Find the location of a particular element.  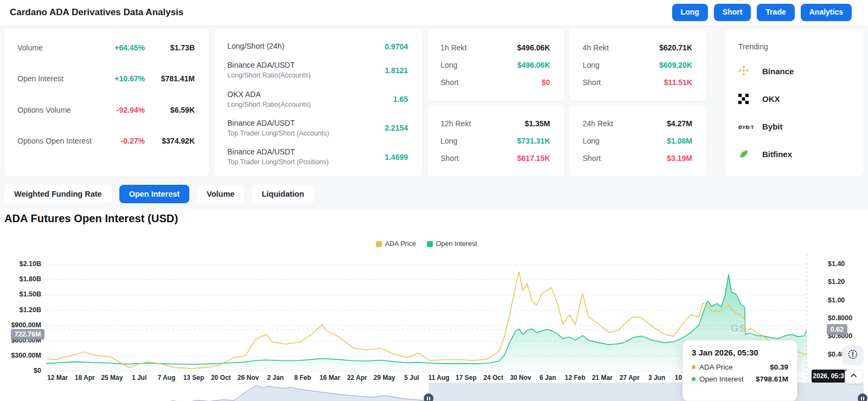

metric-label: Open Interest is located at coordinates (59, 79).